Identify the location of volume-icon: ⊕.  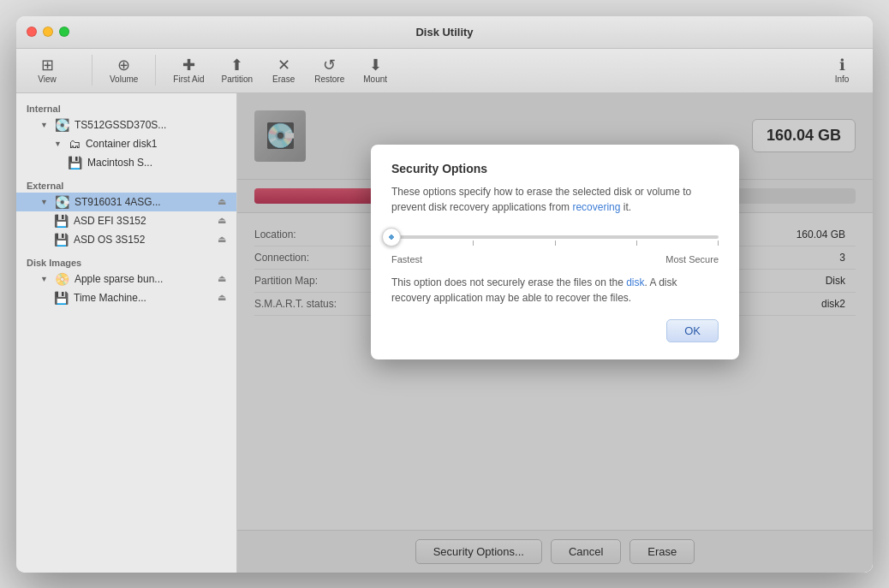
(123, 65).